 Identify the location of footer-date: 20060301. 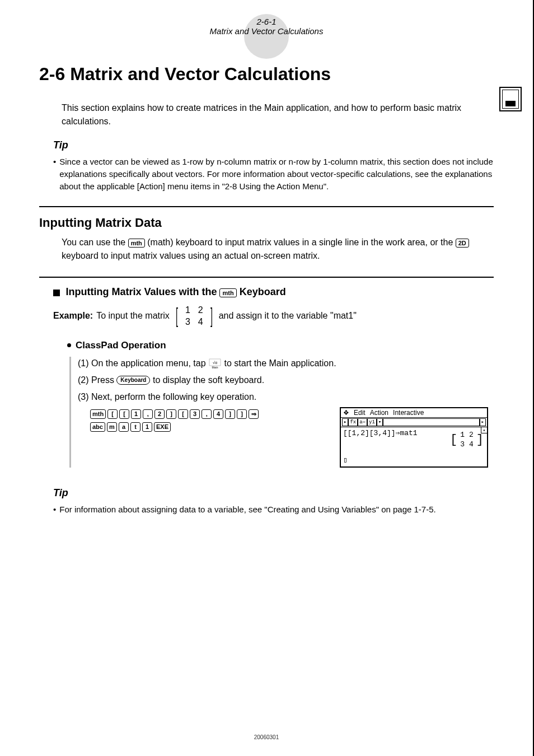
(266, 737).